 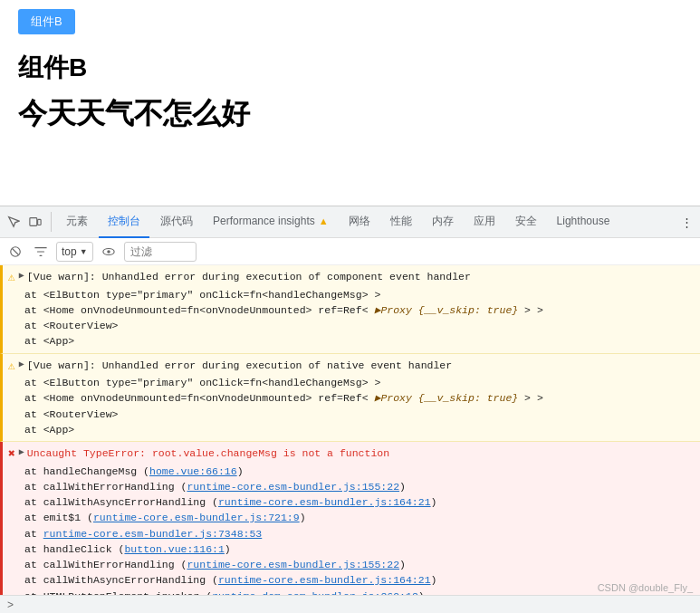 I want to click on error-link-2: runtime-core.esm-bundler.js:155:22, so click(x=293, y=487).